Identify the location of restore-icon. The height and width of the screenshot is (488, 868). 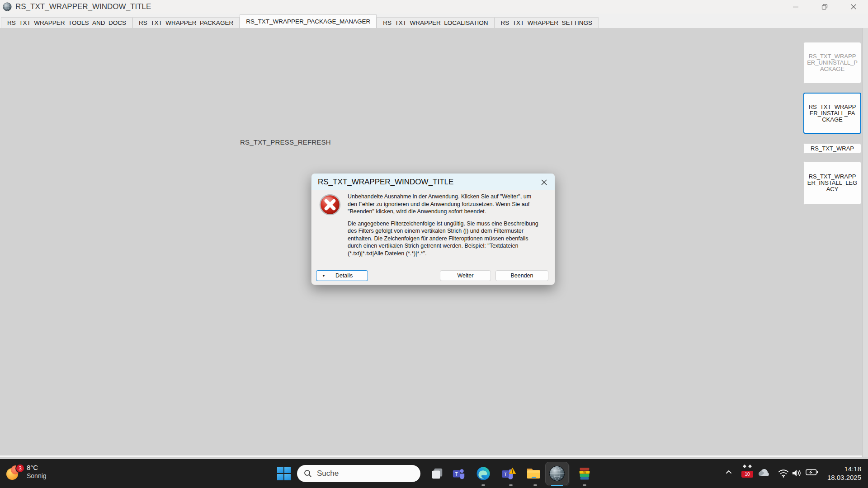
(825, 7).